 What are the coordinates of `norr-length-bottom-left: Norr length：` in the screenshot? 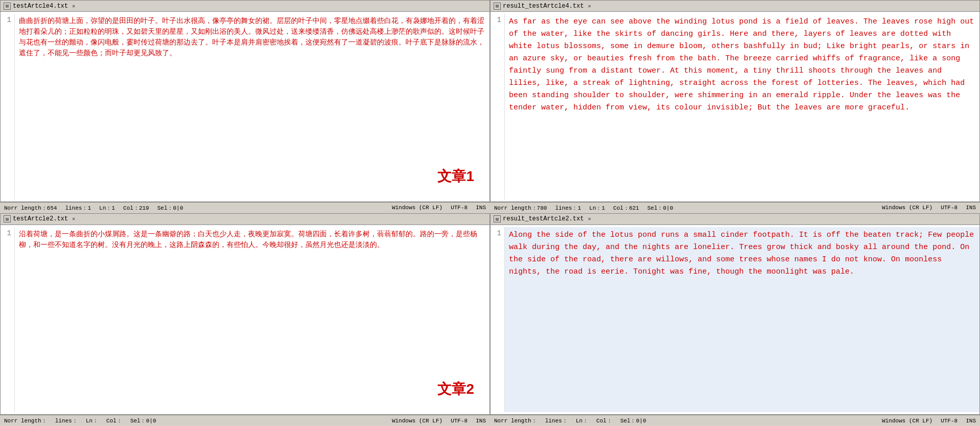 It's located at (26, 420).